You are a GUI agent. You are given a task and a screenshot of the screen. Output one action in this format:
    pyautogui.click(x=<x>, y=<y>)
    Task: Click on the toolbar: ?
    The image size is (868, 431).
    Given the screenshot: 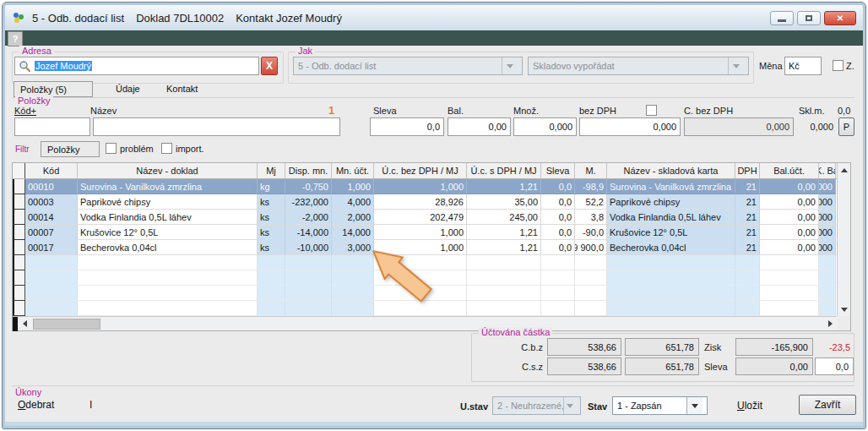 What is the action you would take?
    pyautogui.click(x=434, y=38)
    